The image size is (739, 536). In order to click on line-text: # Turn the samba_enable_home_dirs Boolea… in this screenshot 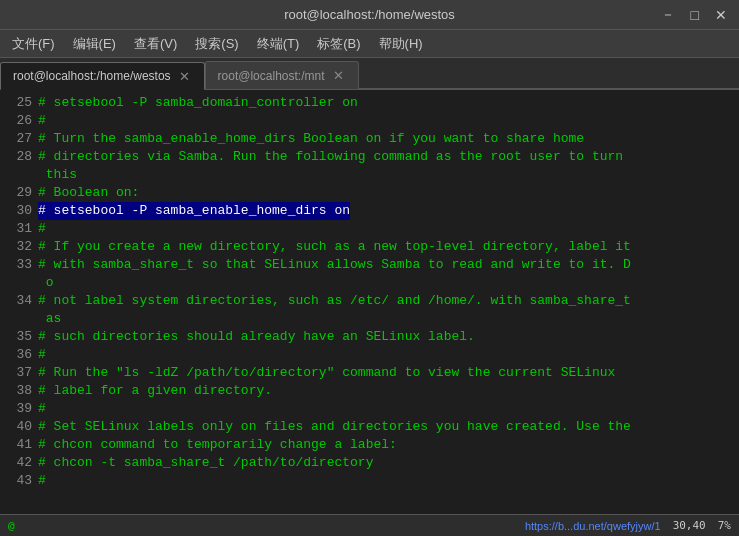, I will do `click(311, 139)`.